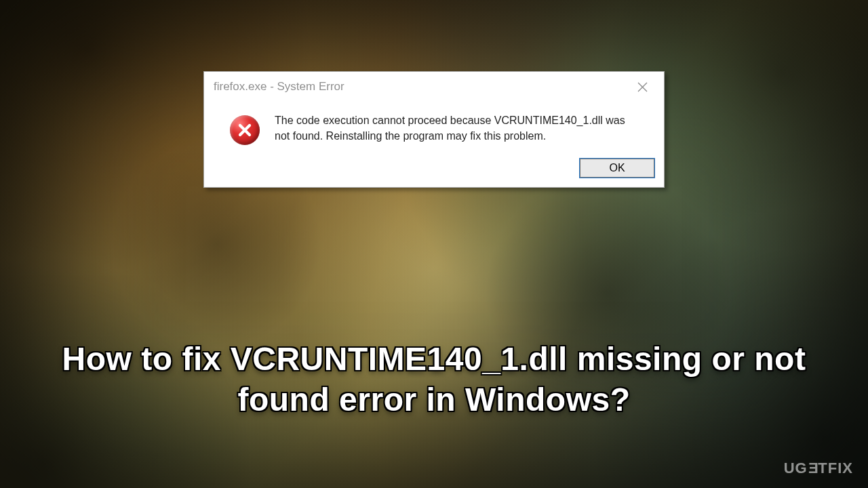 This screenshot has height=488, width=868. Describe the element at coordinates (796, 468) in the screenshot. I see `watermark-prefix: UG` at that location.